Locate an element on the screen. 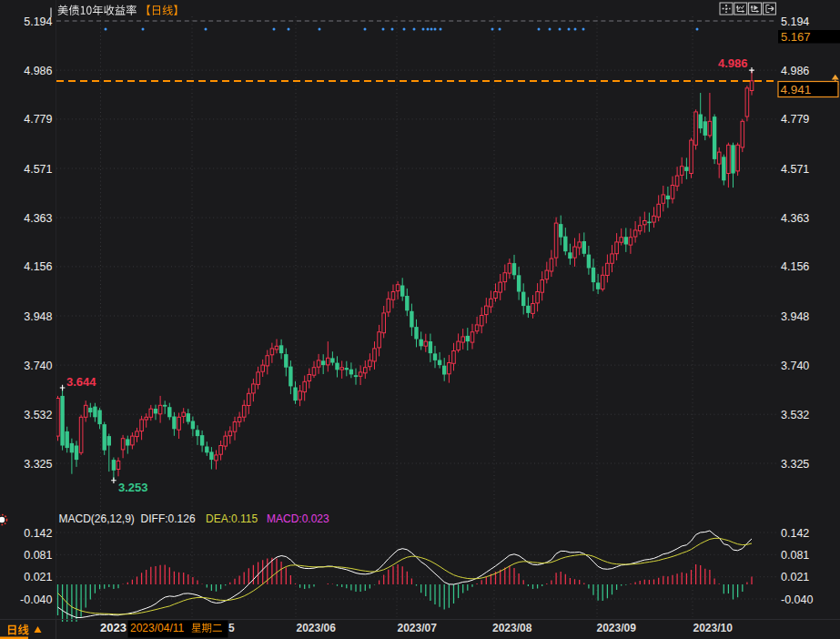 The height and width of the screenshot is (639, 840). svg-text: 2023/09 is located at coordinates (617, 628).